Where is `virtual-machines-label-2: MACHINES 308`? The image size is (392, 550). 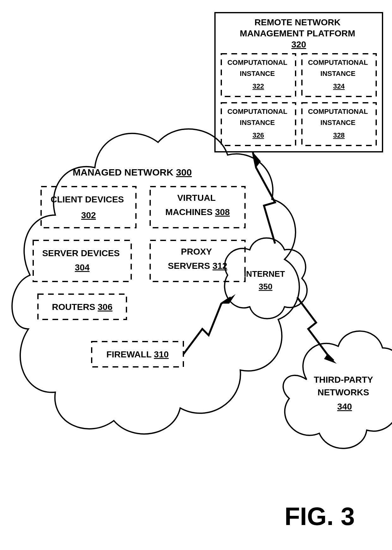 virtual-machines-label-2: MACHINES 308 is located at coordinates (198, 212).